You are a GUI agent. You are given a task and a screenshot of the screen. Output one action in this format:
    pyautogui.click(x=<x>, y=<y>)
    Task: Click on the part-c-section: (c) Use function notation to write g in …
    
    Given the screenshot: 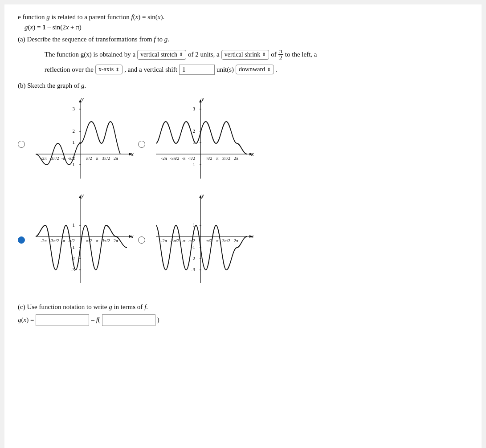 What is the action you would take?
    pyautogui.click(x=243, y=314)
    